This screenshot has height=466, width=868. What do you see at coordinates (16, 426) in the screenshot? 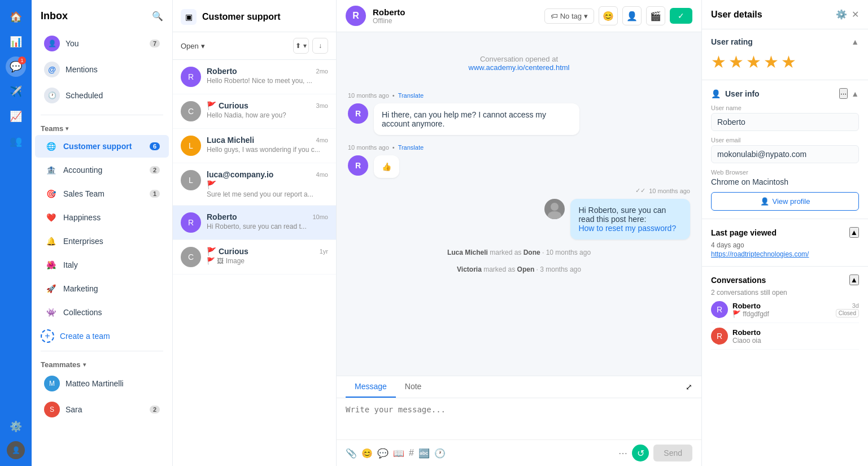
I see `icon-settings: ⚙️` at bounding box center [16, 426].